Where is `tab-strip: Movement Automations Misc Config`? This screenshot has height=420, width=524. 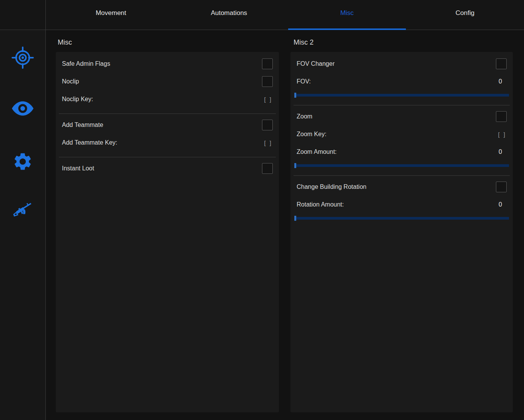
tab-strip: Movement Automations Misc Config is located at coordinates (288, 15).